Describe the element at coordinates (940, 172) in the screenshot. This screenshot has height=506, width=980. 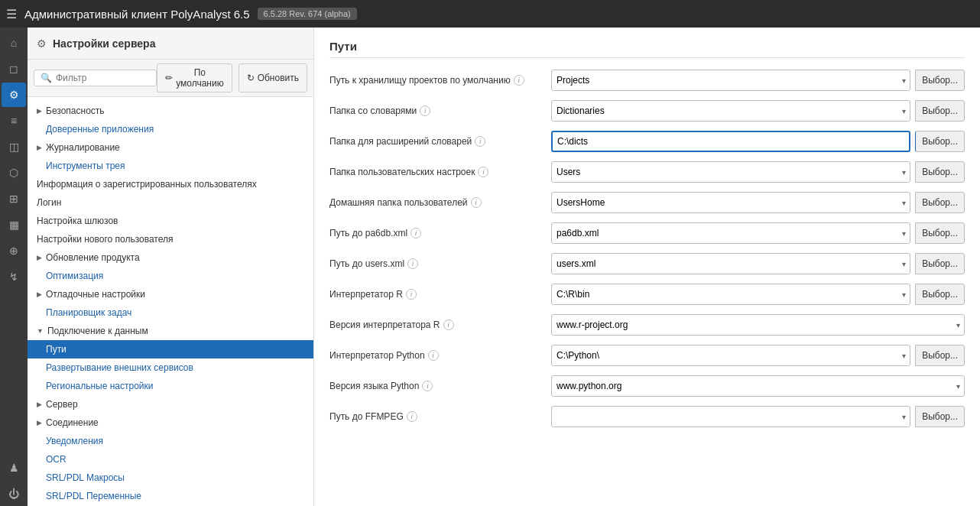
I see `browse-btn-user-settings: Выбор...` at that location.